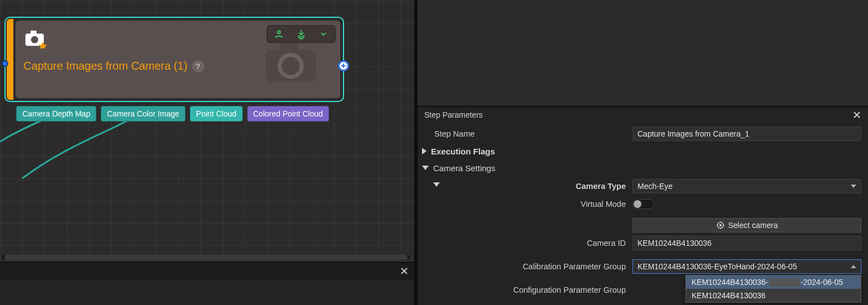 This screenshot has width=868, height=305. What do you see at coordinates (644, 204) in the screenshot?
I see `virtual-mode-toggle` at bounding box center [644, 204].